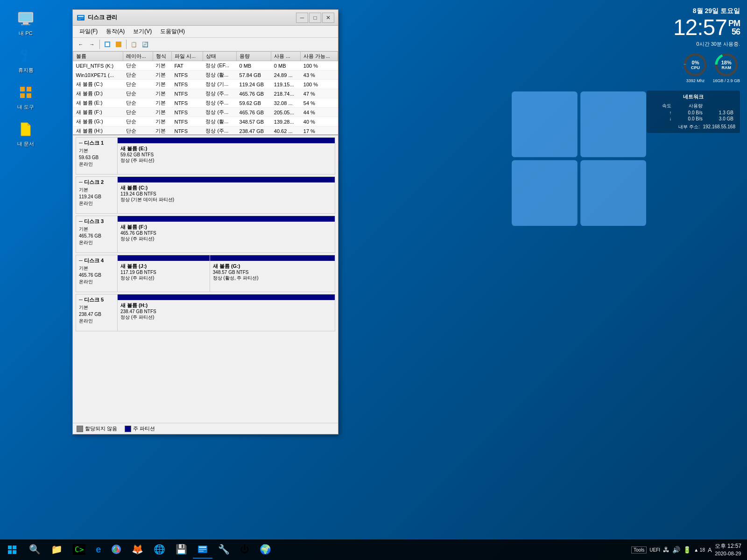 The image size is (747, 560). What do you see at coordinates (98, 56) in the screenshot?
I see `col-volume: 볼륨` at bounding box center [98, 56].